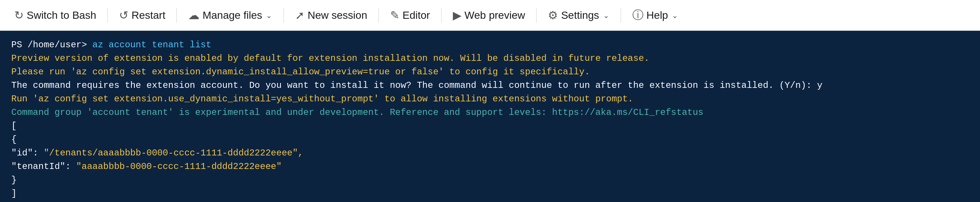 The width and height of the screenshot is (980, 202). I want to click on prompt-path: PS /home/user>, so click(49, 45).